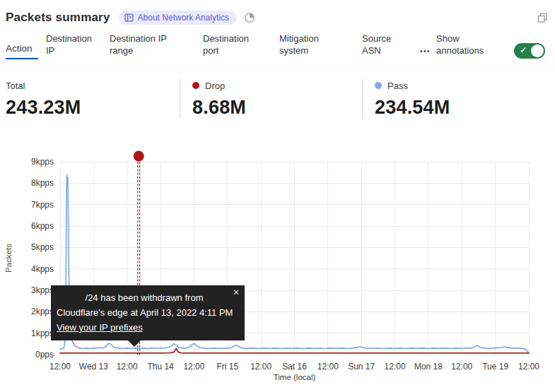 This screenshot has height=392, width=555. What do you see at coordinates (100, 328) in the screenshot?
I see `view-ip-prefixes-link: View your IP prefixes` at bounding box center [100, 328].